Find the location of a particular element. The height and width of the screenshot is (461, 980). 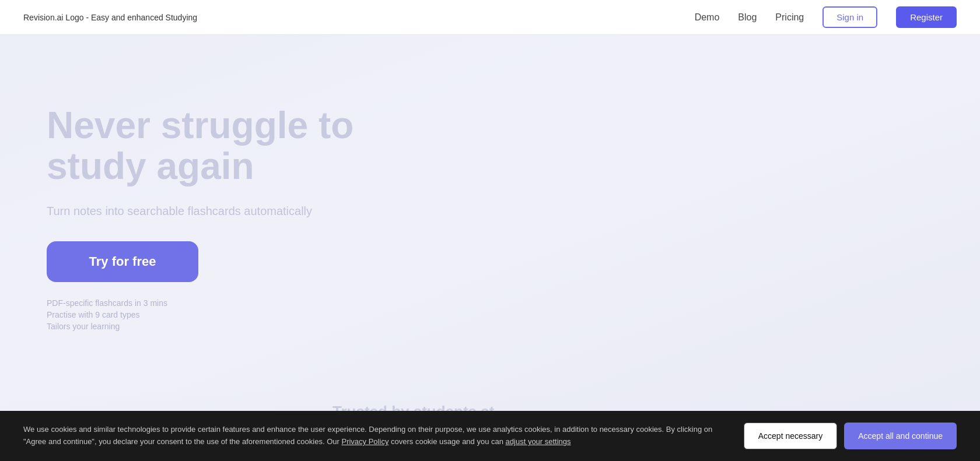

hero-subtitle: Turn notes into searchable flashcards au… is located at coordinates (222, 211).